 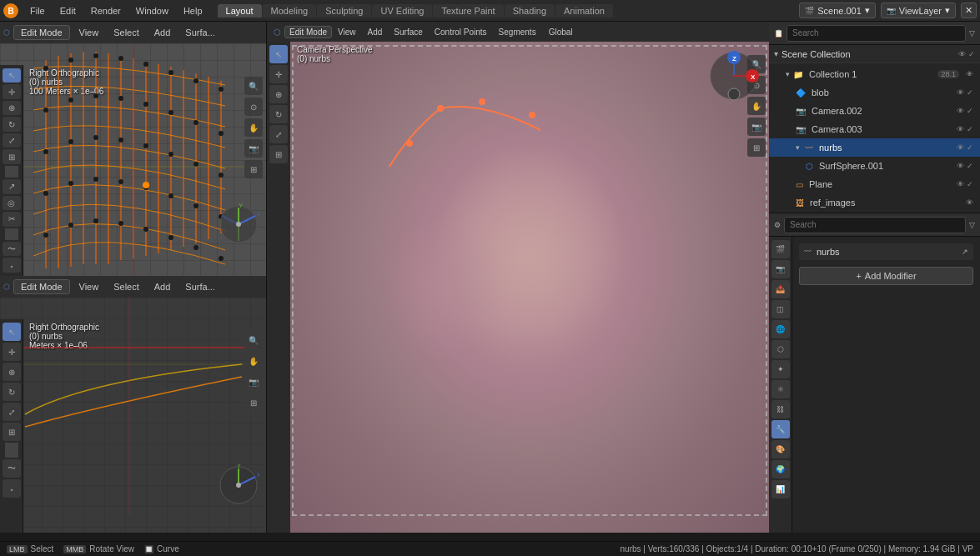 What do you see at coordinates (127, 287) in the screenshot?
I see `select-menu-bottom: Select` at bounding box center [127, 287].